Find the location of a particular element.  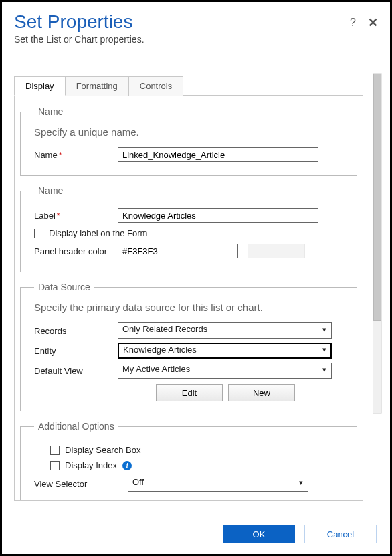

tab-formatting: Formatting is located at coordinates (98, 86).